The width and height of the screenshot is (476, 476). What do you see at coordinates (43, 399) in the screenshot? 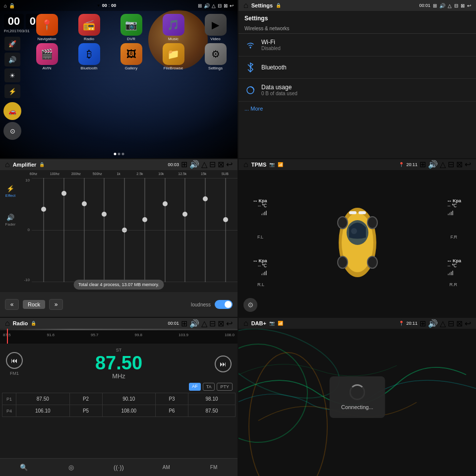
I see `p1-freq: 87.50` at bounding box center [43, 399].